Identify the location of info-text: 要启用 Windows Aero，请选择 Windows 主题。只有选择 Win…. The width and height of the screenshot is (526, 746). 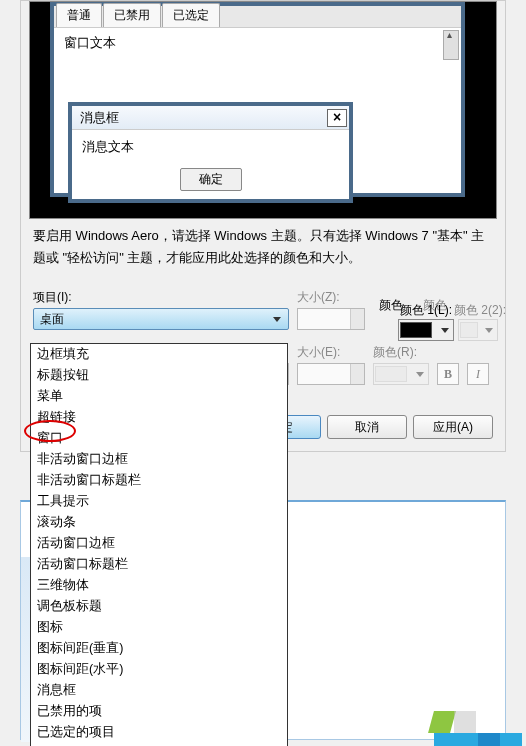
(263, 247).